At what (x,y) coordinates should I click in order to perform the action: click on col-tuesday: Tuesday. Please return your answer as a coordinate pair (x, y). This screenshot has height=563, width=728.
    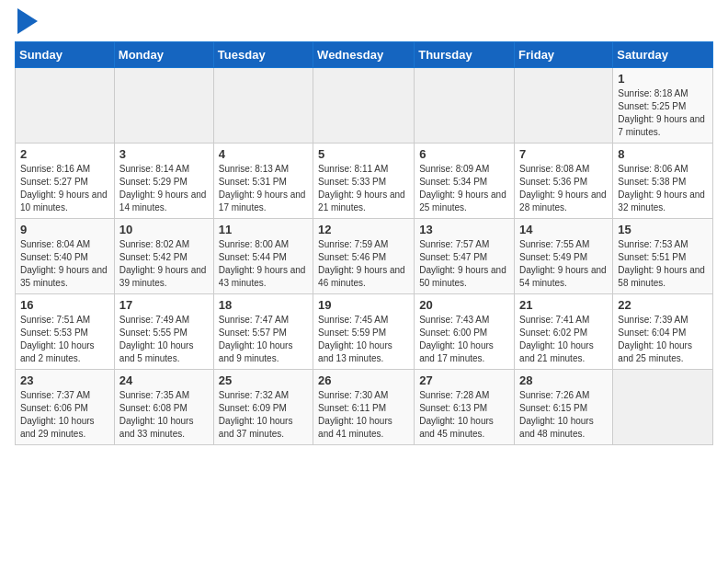
    Looking at the image, I should click on (263, 55).